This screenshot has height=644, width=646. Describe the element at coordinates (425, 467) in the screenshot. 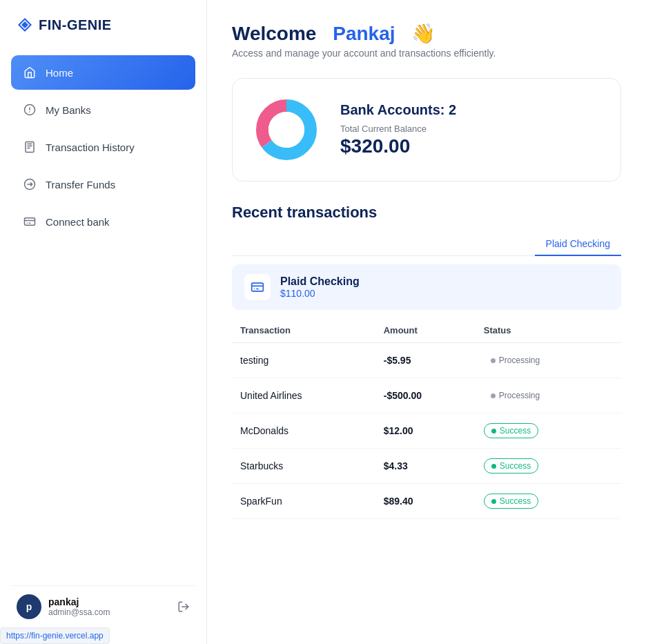

I see `transaction-amount: $4.33` at that location.